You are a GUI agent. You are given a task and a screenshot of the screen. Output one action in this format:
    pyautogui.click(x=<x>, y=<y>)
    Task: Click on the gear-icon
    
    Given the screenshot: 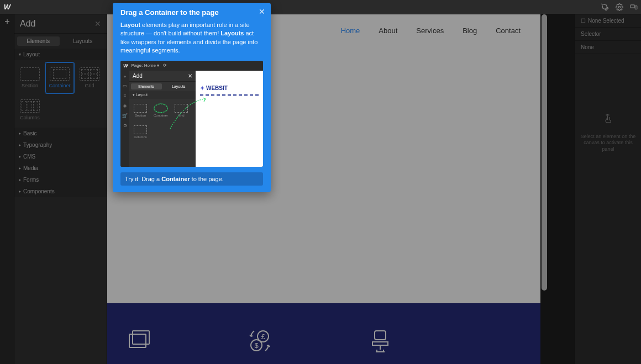 What is the action you would take?
    pyautogui.click(x=619, y=7)
    